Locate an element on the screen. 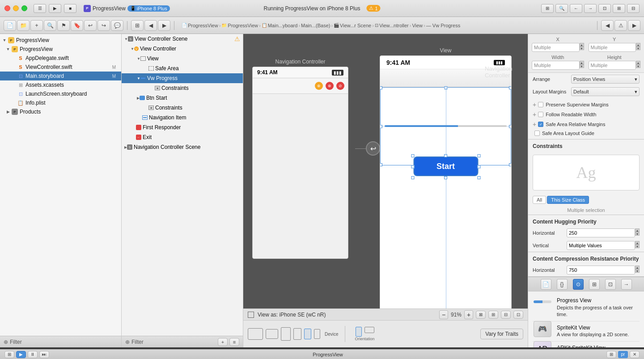 The height and width of the screenshot is (359, 644). x-up: ▲ is located at coordinates (582, 45).